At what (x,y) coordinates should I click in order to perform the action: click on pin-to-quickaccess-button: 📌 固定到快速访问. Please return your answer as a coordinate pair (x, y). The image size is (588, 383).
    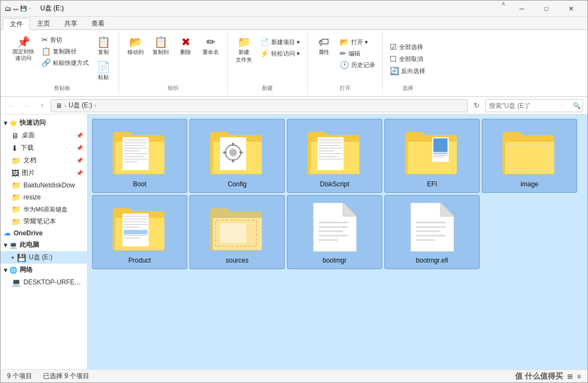
    Looking at the image, I should click on (23, 49).